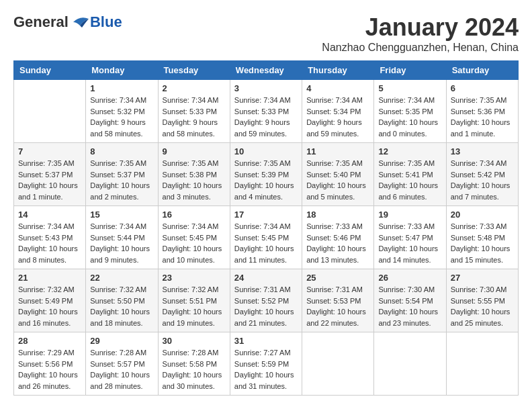 The width and height of the screenshot is (532, 411). I want to click on sunset-text: Sunset: 5:32 PM, so click(122, 111).